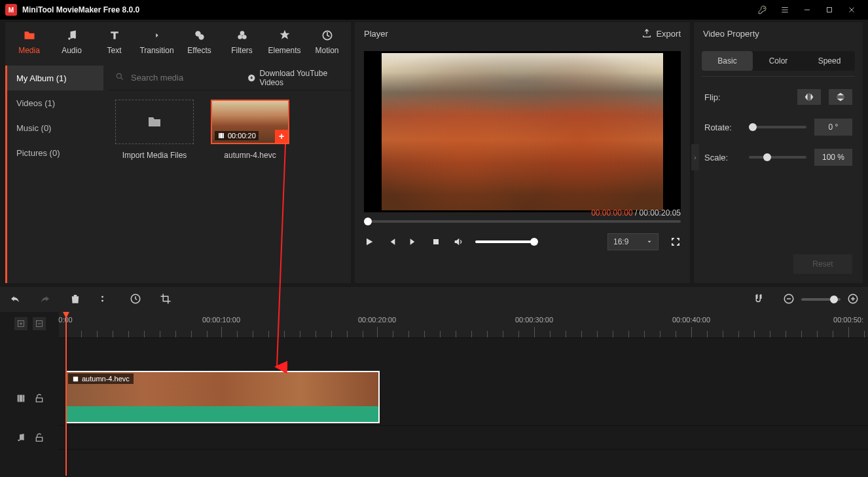 The image size is (868, 477). I want to click on flip-horizontal-button, so click(809, 97).